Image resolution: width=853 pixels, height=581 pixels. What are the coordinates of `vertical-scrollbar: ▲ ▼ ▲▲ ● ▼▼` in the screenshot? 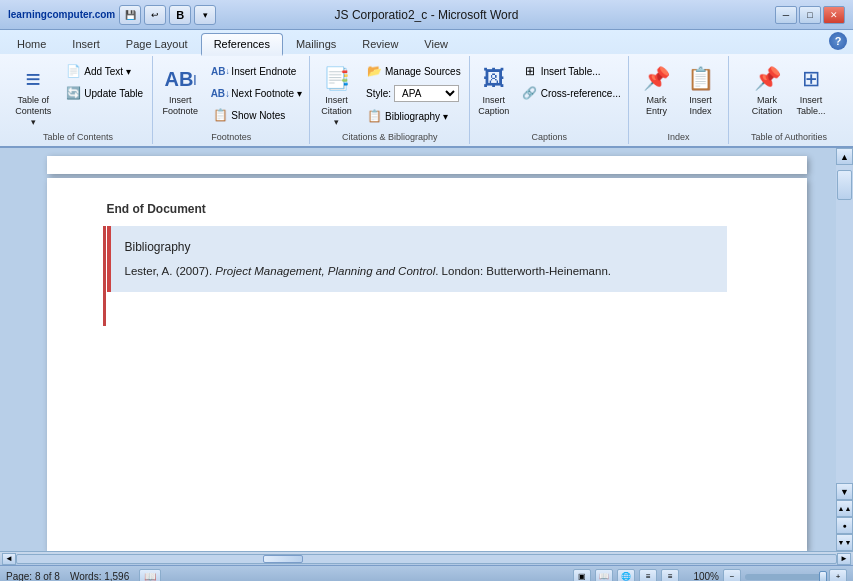 It's located at (844, 350).